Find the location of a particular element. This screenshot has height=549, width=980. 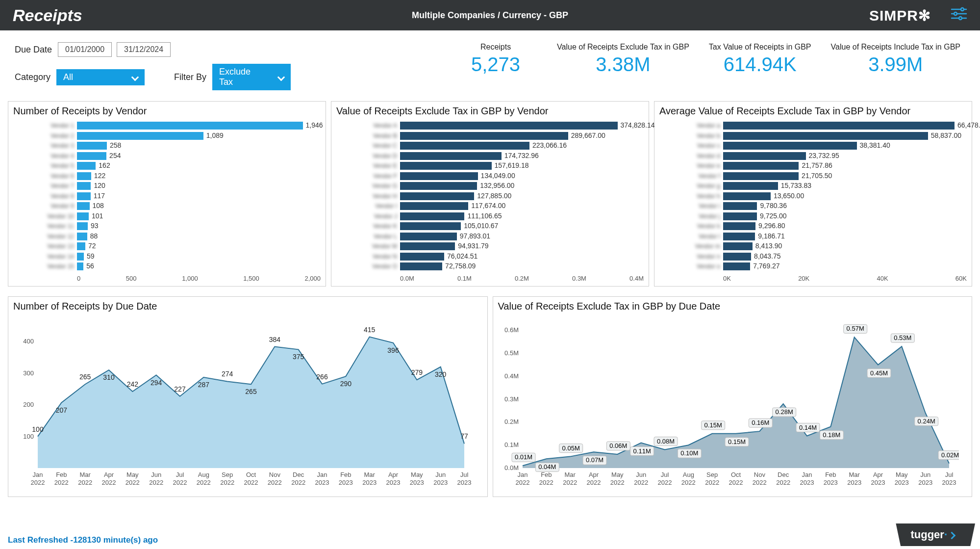

svg-text: Nov is located at coordinates (759, 475).